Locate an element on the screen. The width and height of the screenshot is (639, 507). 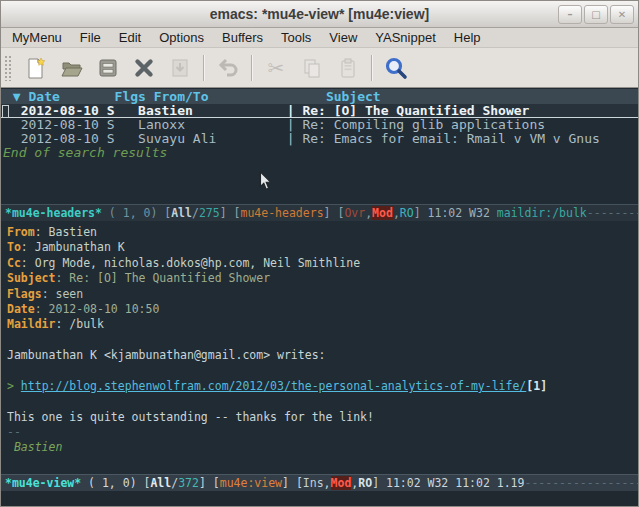
paste-button is located at coordinates (348, 68).